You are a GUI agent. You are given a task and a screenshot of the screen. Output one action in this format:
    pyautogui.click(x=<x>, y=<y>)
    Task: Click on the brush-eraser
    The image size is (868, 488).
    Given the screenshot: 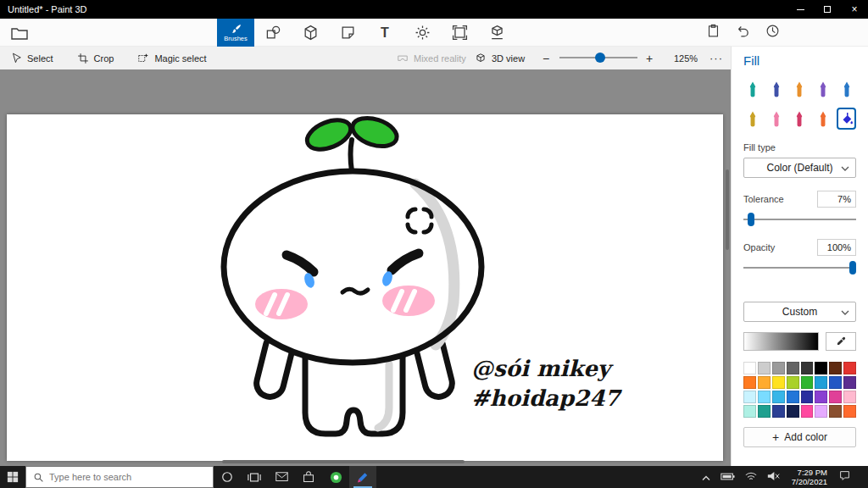 What is the action you would take?
    pyautogui.click(x=776, y=119)
    